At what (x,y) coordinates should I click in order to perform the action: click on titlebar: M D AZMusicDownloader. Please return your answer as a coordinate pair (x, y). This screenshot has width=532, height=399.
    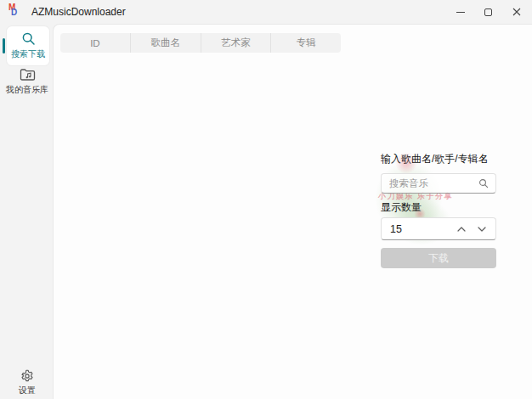
    Looking at the image, I should click on (266, 12).